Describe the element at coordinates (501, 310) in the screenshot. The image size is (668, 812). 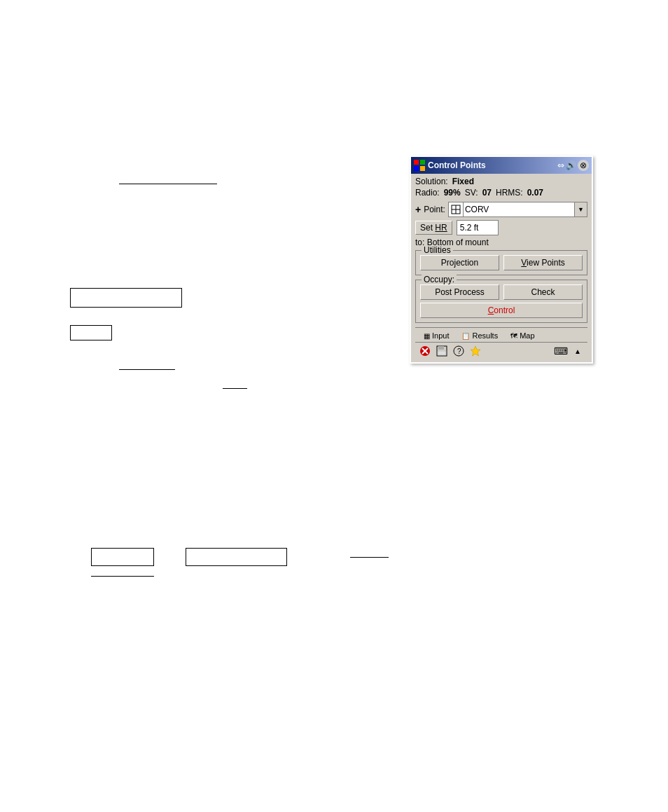
I see `control-button: Control` at that location.